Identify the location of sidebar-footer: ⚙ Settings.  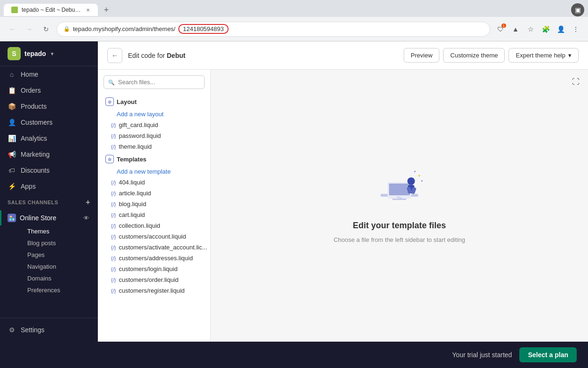
(49, 329).